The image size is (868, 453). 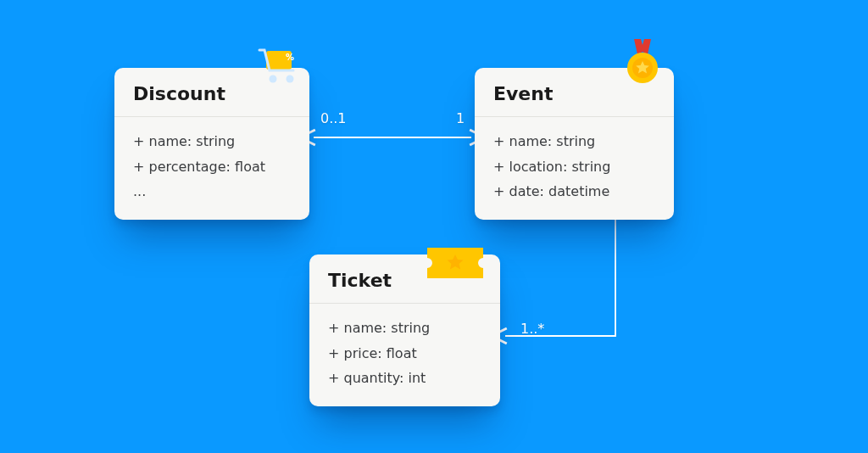 I want to click on cart-icon: %, so click(x=280, y=66).